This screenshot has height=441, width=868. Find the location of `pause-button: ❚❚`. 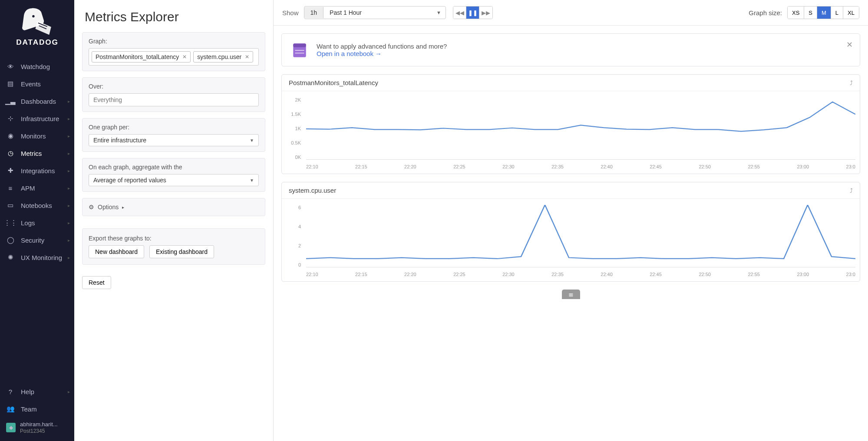

pause-button: ❚❚ is located at coordinates (473, 13).